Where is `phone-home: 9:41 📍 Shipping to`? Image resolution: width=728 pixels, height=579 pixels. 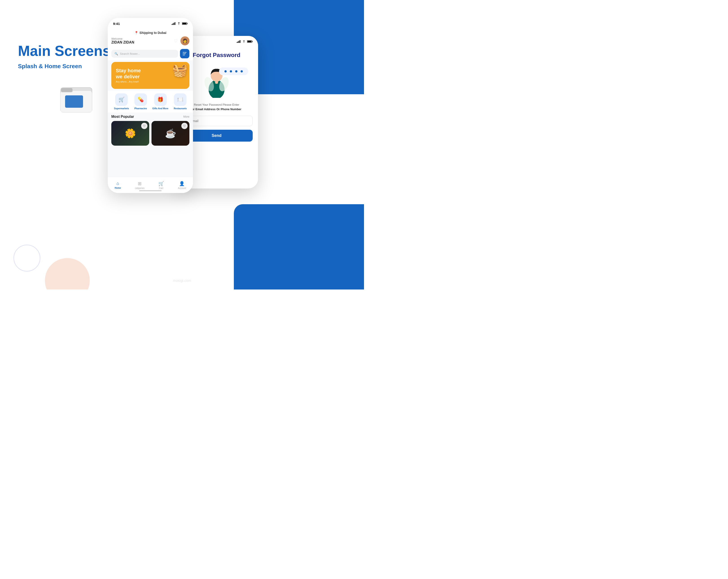
phone-home: 9:41 📍 Shipping to is located at coordinates (151, 105).